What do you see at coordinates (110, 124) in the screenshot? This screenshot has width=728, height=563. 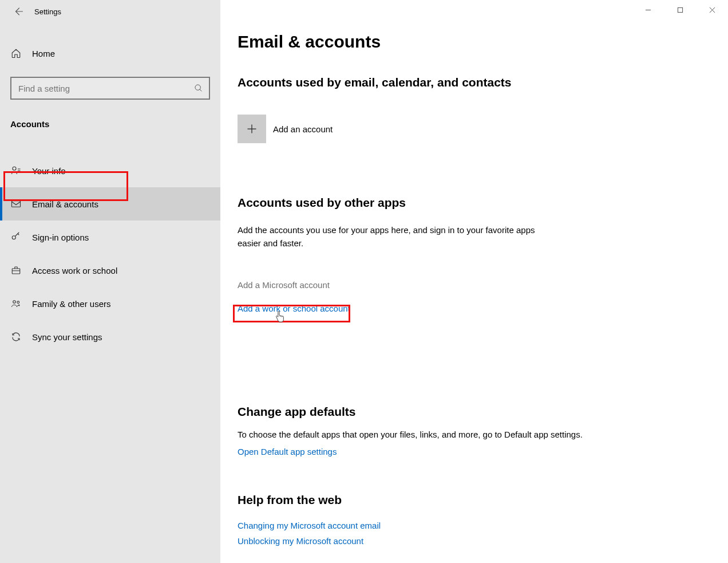 I see `sidebar-group-header: Accounts` at bounding box center [110, 124].